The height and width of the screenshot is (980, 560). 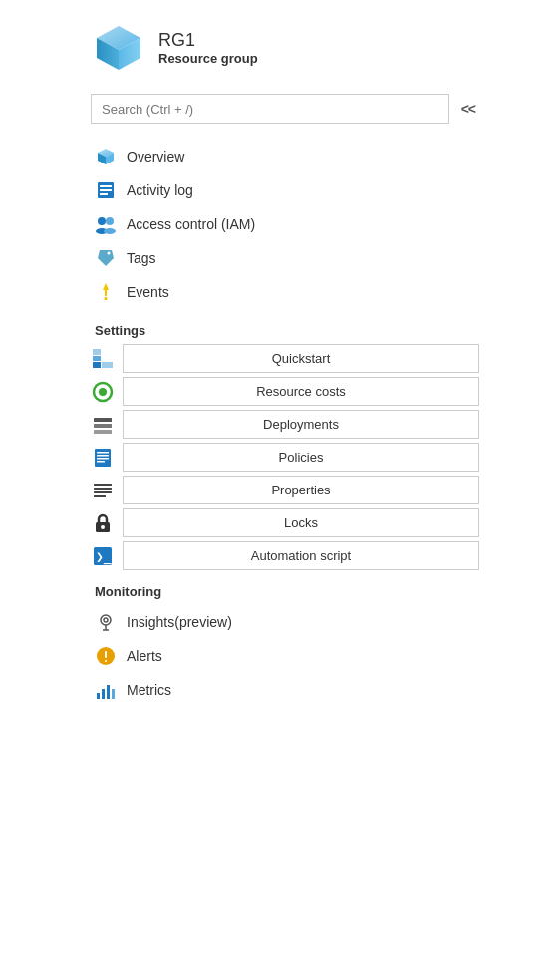 What do you see at coordinates (106, 224) in the screenshot?
I see `access-control-icon` at bounding box center [106, 224].